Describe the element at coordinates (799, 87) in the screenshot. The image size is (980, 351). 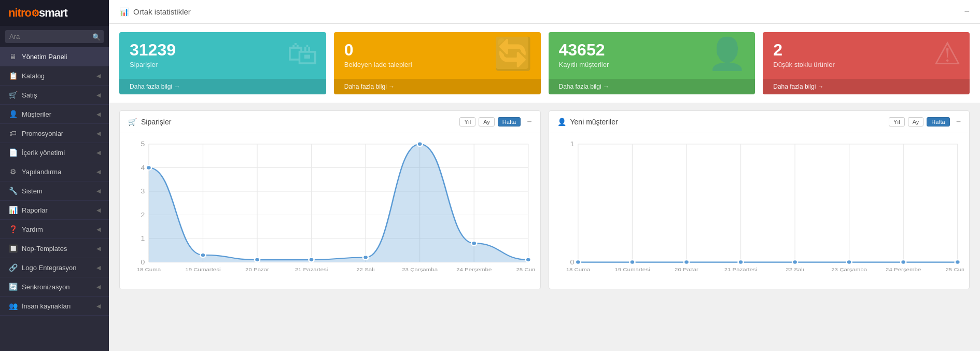
I see `stat-footer-link-3: Daha fazla bilgi →` at that location.